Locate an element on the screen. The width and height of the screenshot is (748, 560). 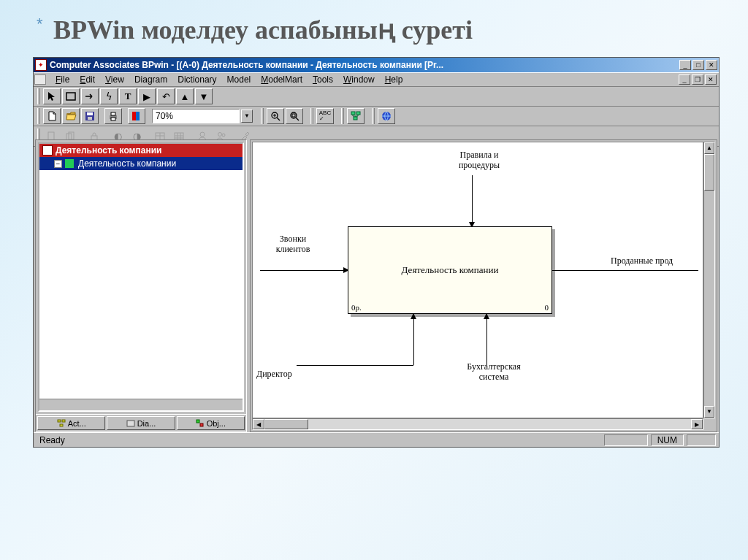
slide-header: * BPWin моделдеу аспабының суреті is located at coordinates (374, 26).